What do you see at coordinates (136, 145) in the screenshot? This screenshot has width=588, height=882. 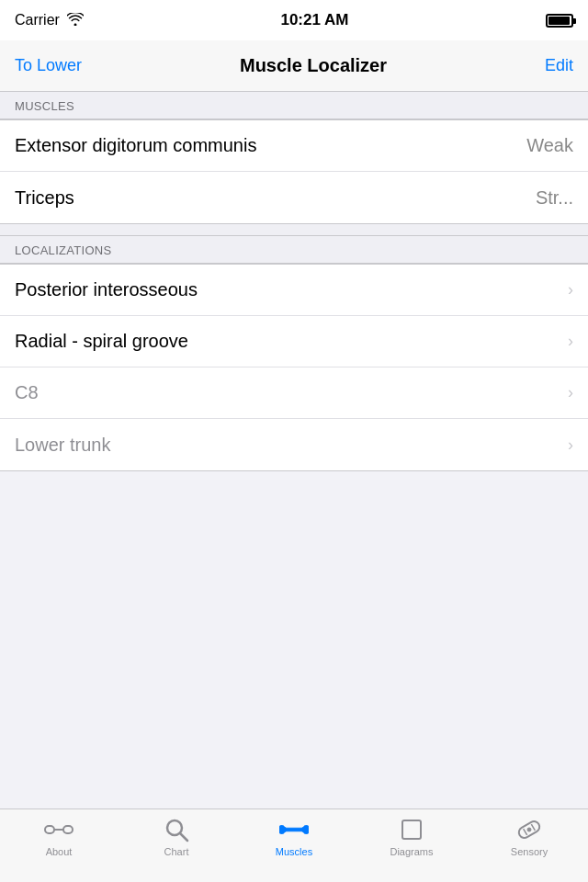 I see `muscle-label-0: Extensor digitorum communis` at bounding box center [136, 145].